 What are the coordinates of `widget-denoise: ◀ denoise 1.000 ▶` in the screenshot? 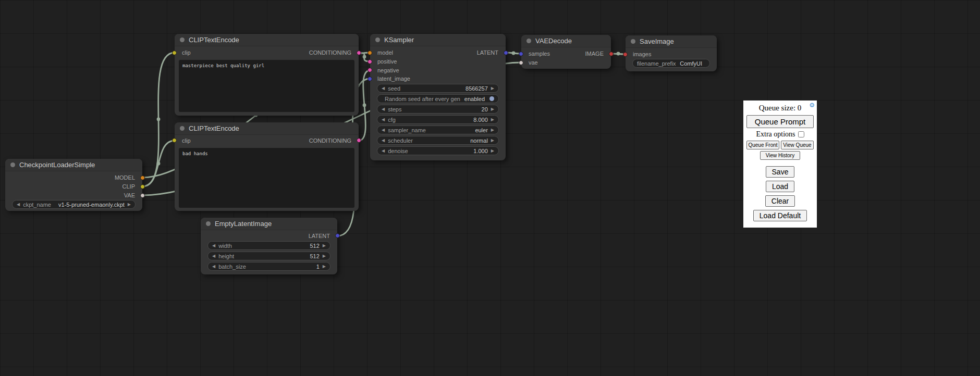 It's located at (438, 151).